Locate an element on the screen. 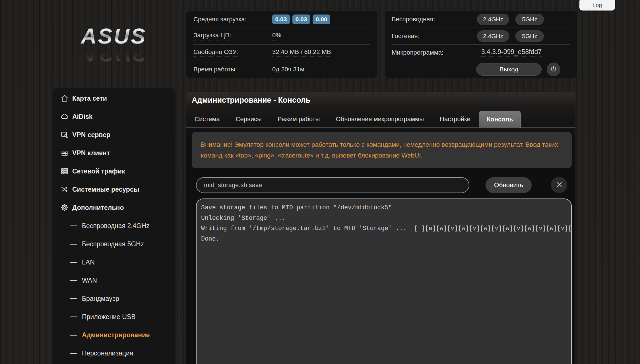  system-status-panel: Средняя загрузка: 0.03 0.03 0.00 Загрузк… is located at coordinates (282, 44).